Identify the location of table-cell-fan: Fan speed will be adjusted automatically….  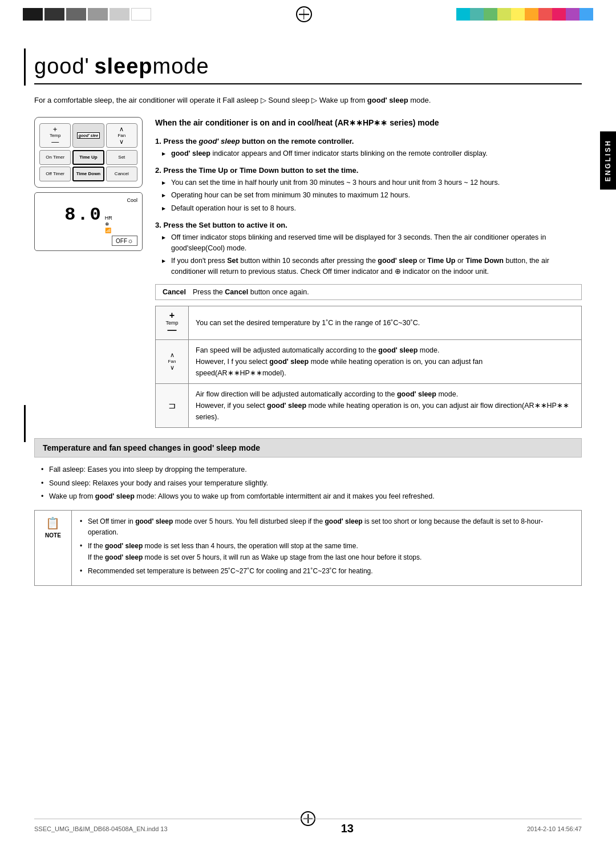
(386, 362).